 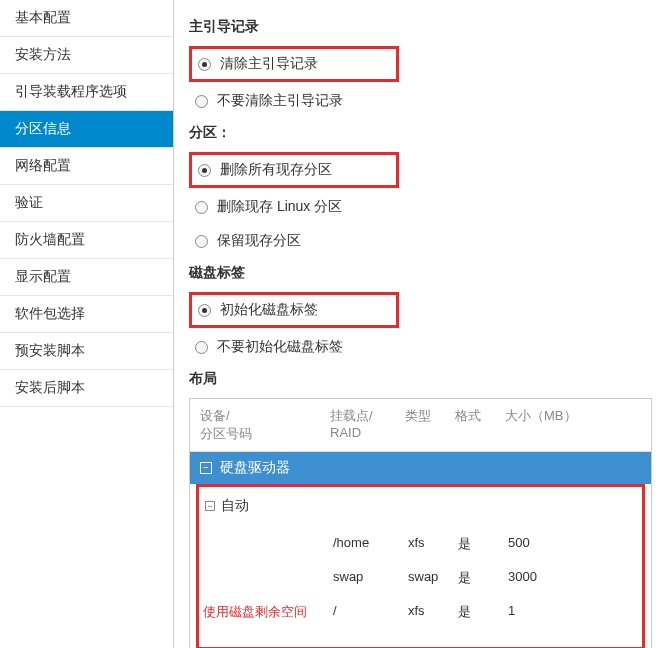 I want to click on cell-size: 500, so click(x=558, y=544).